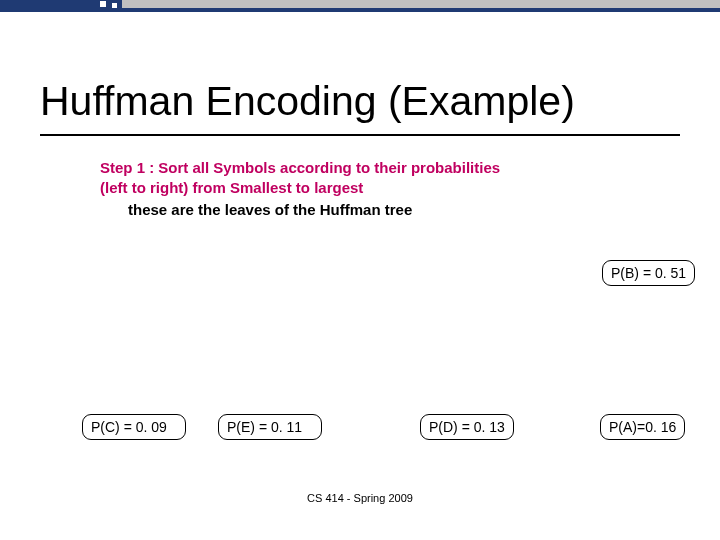 The width and height of the screenshot is (720, 540). I want to click on step-description: Step 1 : Sort all Symbols according to t…, so click(300, 178).